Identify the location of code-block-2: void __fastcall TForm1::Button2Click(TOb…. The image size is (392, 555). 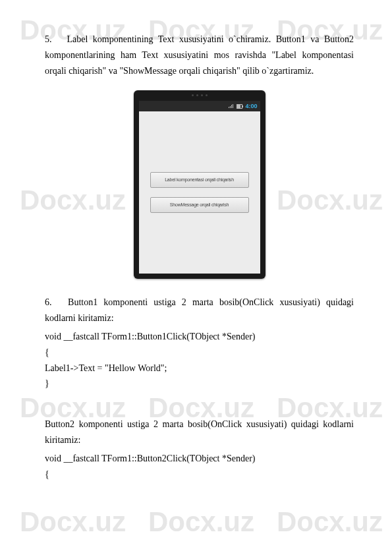
(199, 467).